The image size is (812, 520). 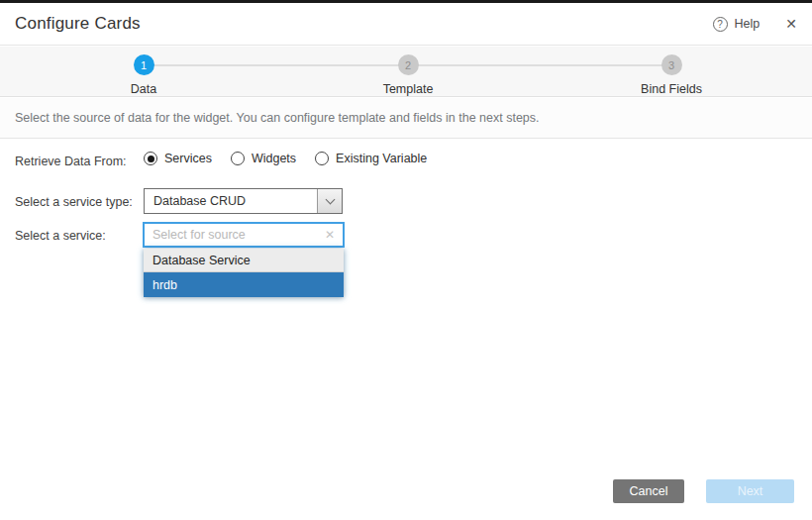 I want to click on step-template-label: Template, so click(x=408, y=89).